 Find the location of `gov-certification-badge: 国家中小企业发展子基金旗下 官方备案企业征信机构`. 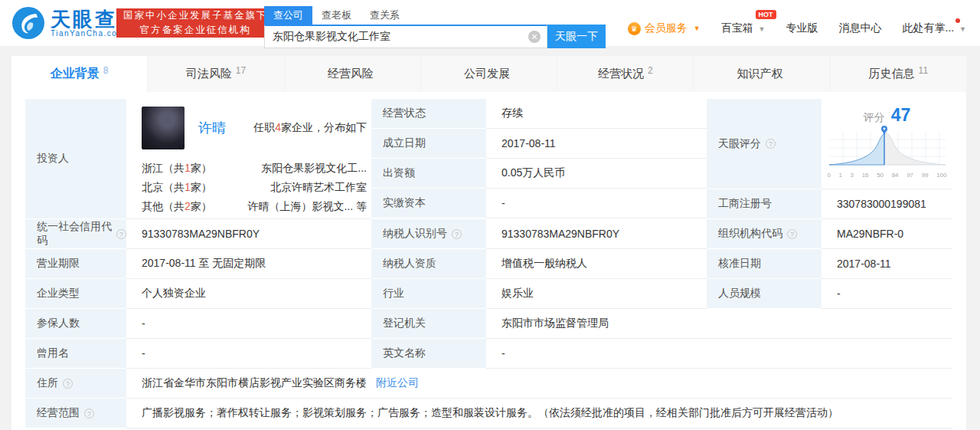

gov-certification-badge: 国家中小企业发展子基金旗下 官方备案企业征信机构 is located at coordinates (196, 23).